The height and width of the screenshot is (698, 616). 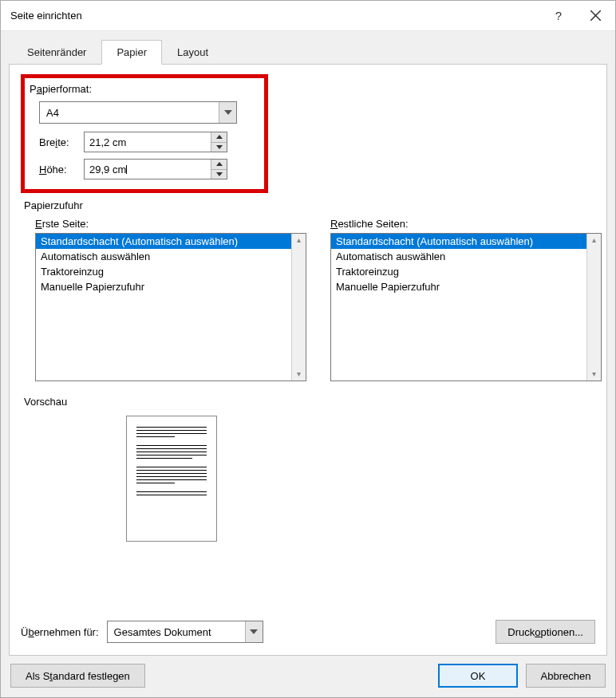 I want to click on tabstrip: Seitenränder Papier Layout, so click(x=310, y=53).